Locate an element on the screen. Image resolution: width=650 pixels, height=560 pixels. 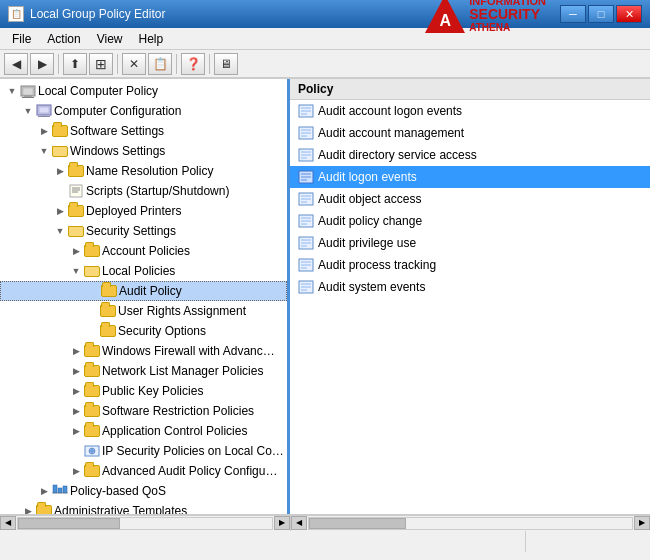
tree-node-security-settings: ▼ Security Settings is located at coordinates (144, 231).